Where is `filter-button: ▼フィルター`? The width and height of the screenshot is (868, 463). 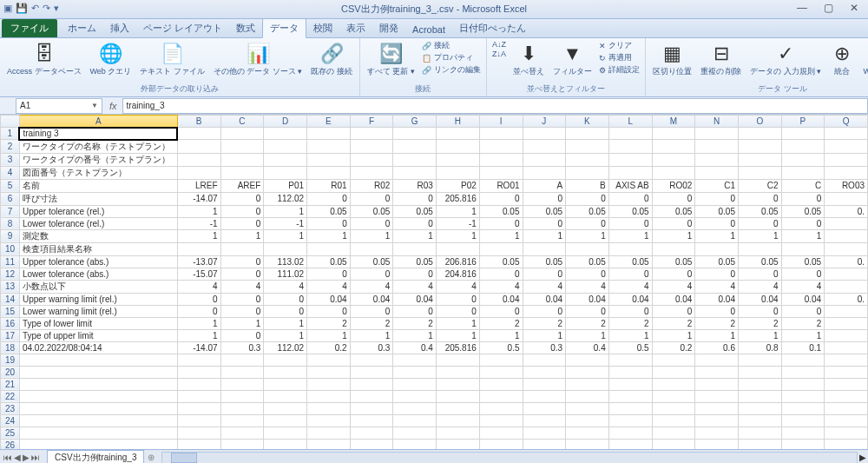 filter-button: ▼フィルター is located at coordinates (573, 59).